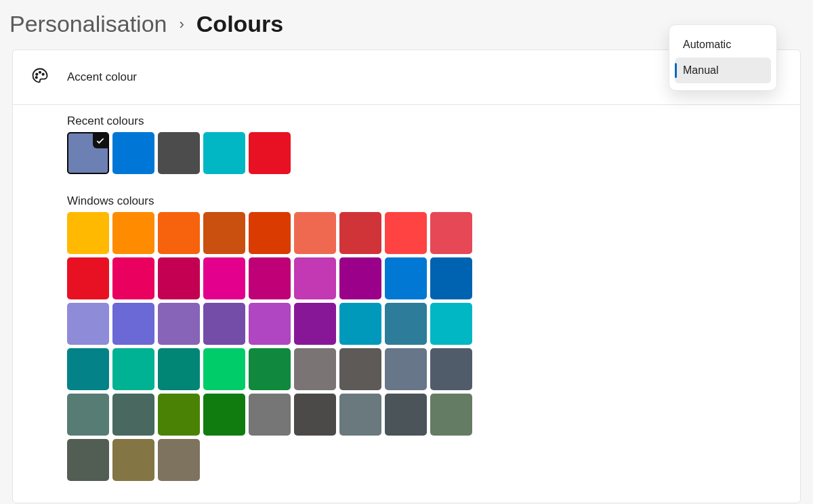  Describe the element at coordinates (434, 201) in the screenshot. I see `windows-colours-label: Windows colours` at that location.